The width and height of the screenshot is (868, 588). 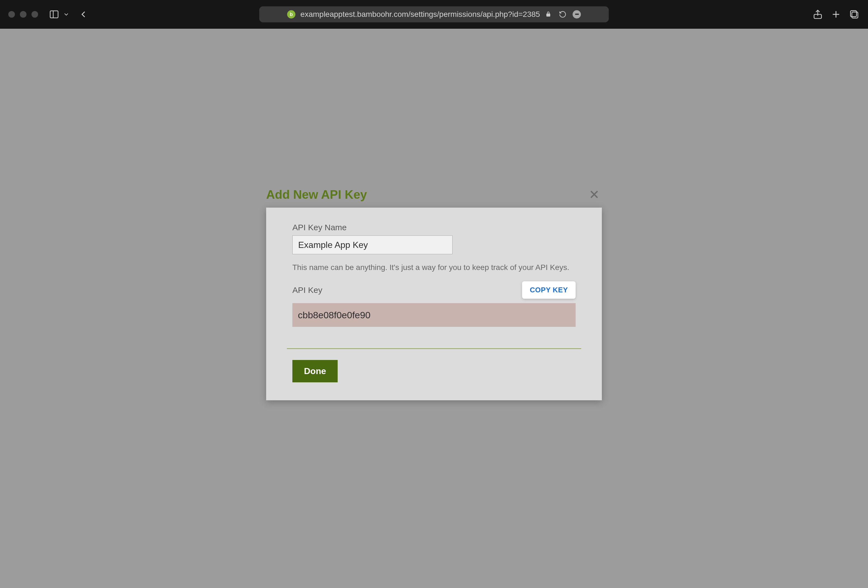 I want to click on modal-header: Add New API Key ✕, so click(x=434, y=197).